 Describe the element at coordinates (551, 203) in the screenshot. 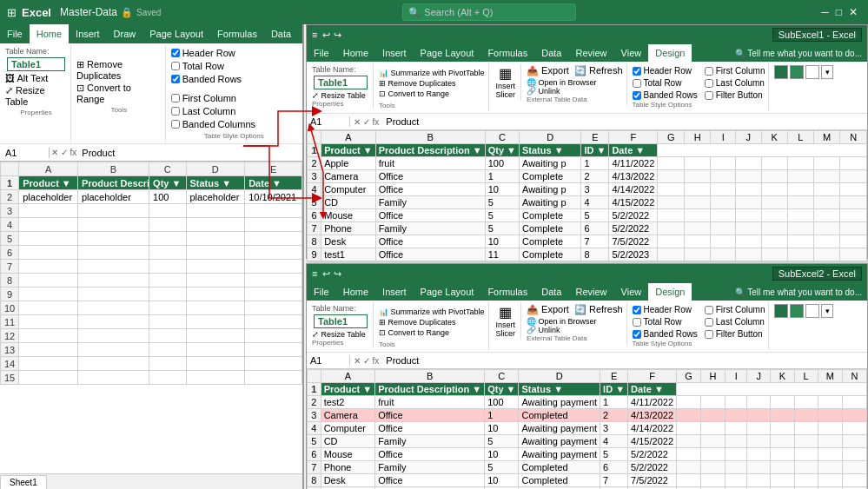

I see `sub1-cell-r5c3: Awaiting p` at that location.